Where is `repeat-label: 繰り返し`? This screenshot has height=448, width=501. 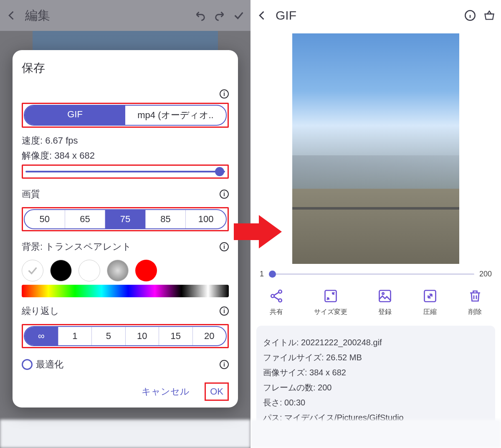
repeat-label: 繰り返し is located at coordinates (40, 311).